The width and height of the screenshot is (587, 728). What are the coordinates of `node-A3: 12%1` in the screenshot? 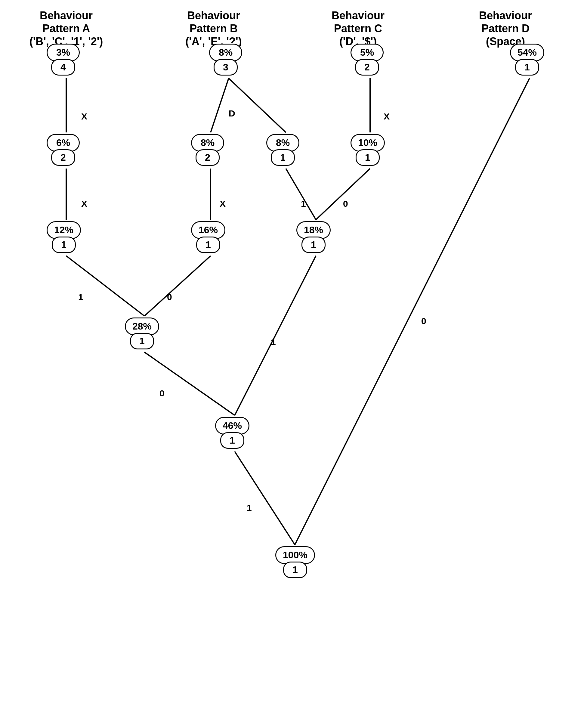 It's located at (64, 237).